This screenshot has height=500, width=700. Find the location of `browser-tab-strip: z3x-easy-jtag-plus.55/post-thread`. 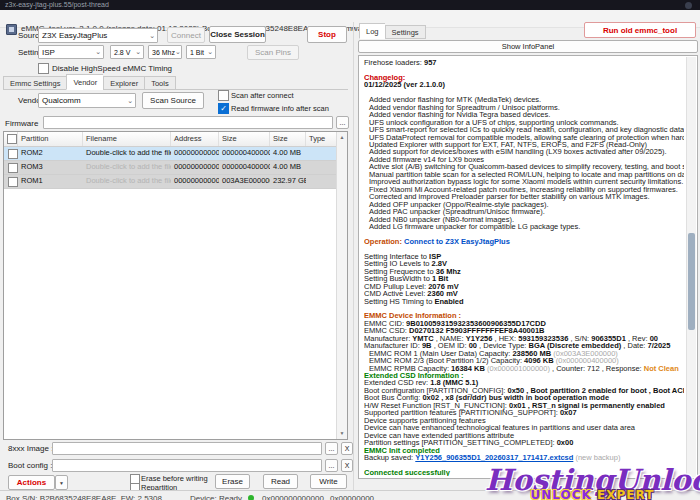

browser-tab-strip: z3x-easy-jtag-plus.55/post-thread is located at coordinates (350, 5).